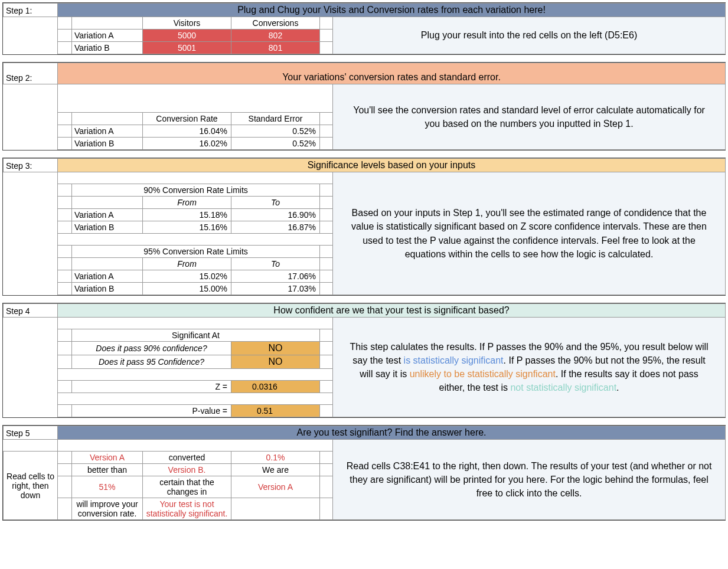 This screenshot has width=728, height=569. I want to click on s4-info-unl: unlikely to be statistically signficant, so click(483, 374).